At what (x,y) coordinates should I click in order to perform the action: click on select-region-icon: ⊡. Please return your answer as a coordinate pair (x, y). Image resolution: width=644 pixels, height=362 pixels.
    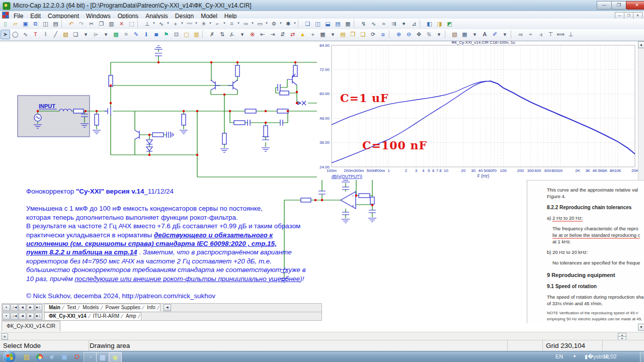
    Looking at the image, I should click on (176, 34).